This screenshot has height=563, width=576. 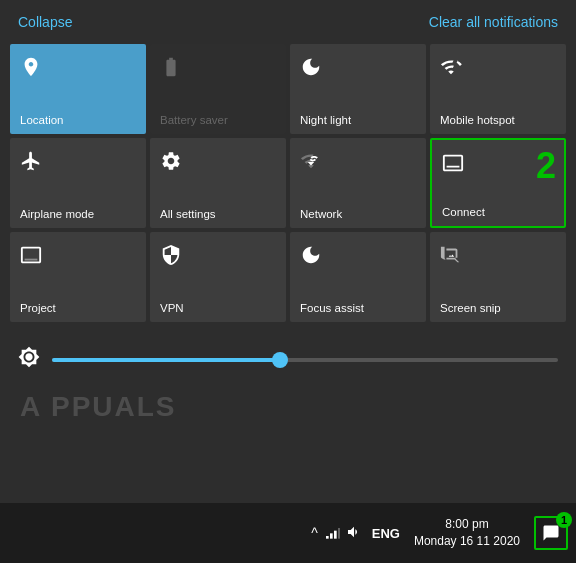 What do you see at coordinates (466, 524) in the screenshot?
I see `clock-time: 8:00 pm` at bounding box center [466, 524].